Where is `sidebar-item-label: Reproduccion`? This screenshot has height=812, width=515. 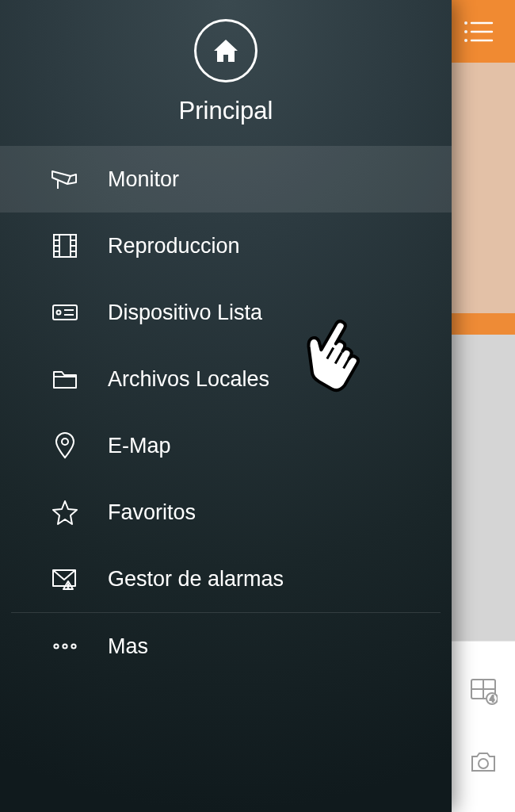
sidebar-item-label: Reproduccion is located at coordinates (174, 246).